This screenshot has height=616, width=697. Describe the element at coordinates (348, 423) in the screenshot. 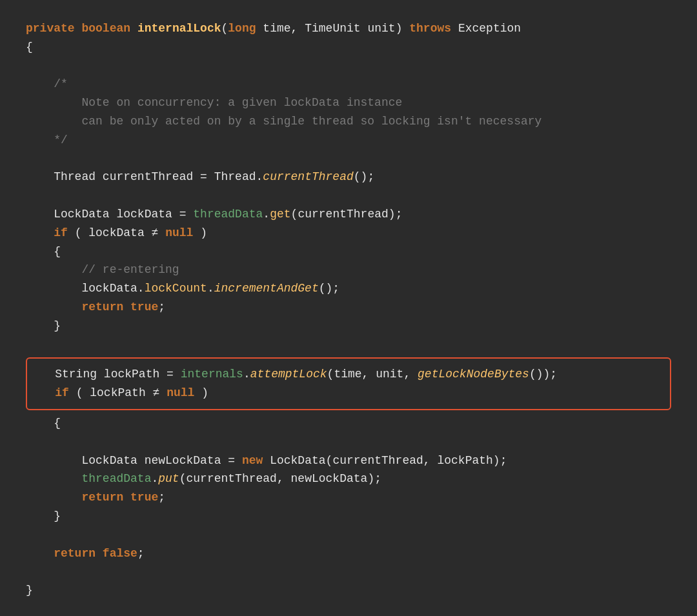

I see `code-line-open-brace3: {` at that location.